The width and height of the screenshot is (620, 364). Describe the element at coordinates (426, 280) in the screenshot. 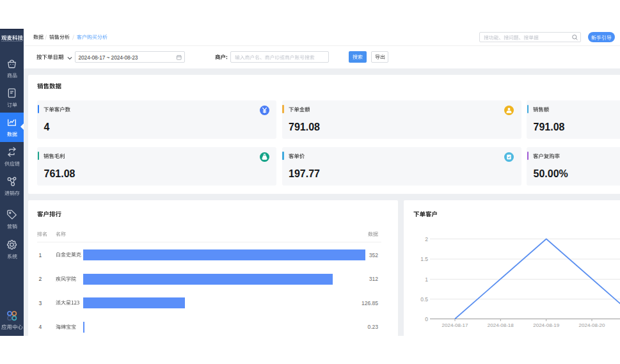

I see `svg-text: 1` at that location.